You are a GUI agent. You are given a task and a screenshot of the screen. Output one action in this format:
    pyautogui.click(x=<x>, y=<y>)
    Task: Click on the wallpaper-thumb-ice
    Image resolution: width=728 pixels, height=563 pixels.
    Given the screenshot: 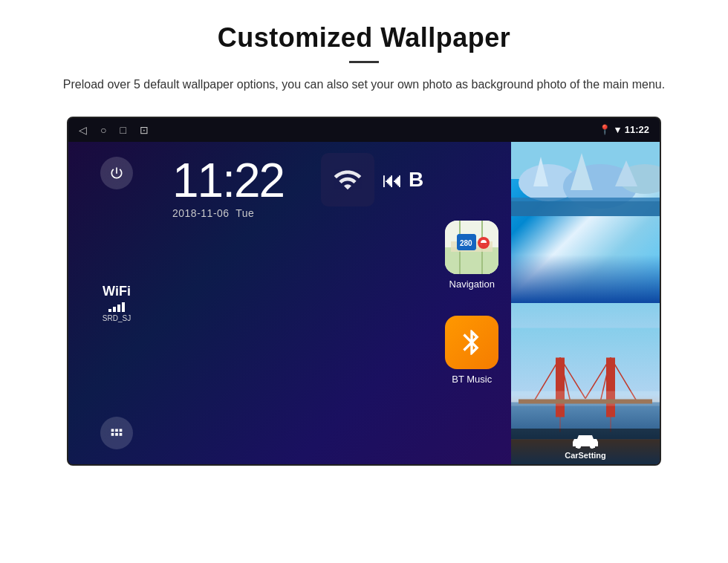 What is the action you would take?
    pyautogui.click(x=585, y=223)
    